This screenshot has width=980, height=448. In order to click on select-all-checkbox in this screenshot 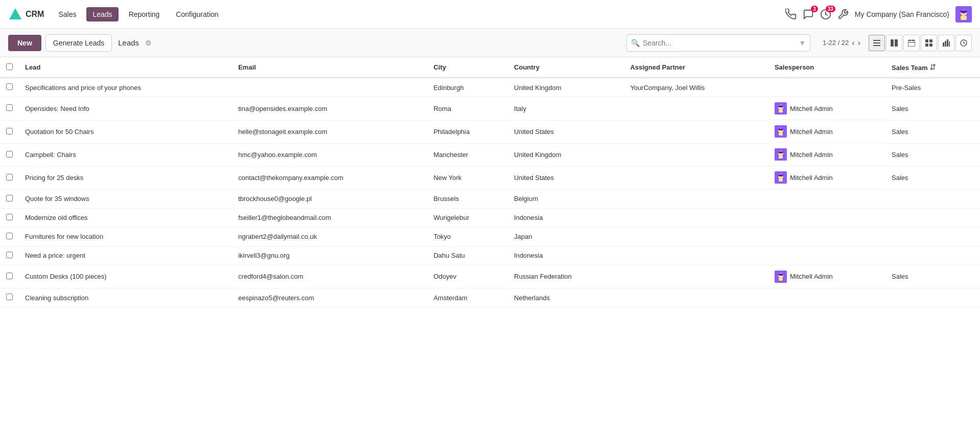, I will do `click(9, 66)`.